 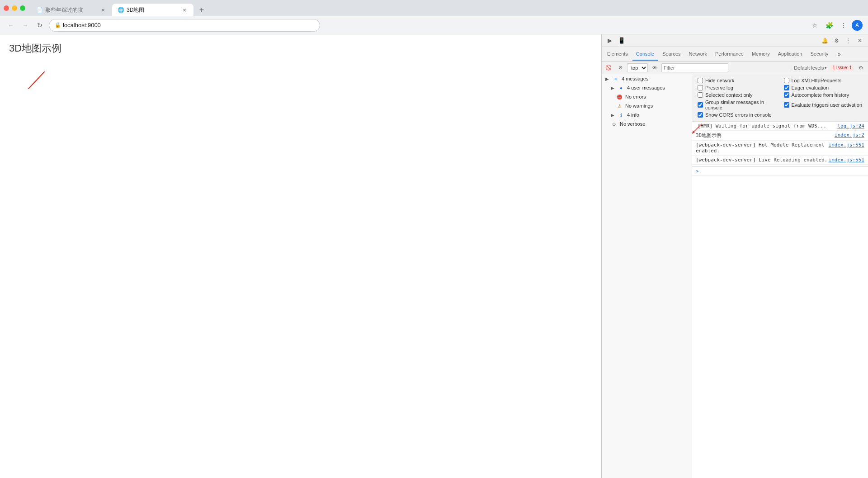 What do you see at coordinates (780, 171) in the screenshot?
I see `log-prompt-line: >` at bounding box center [780, 171].